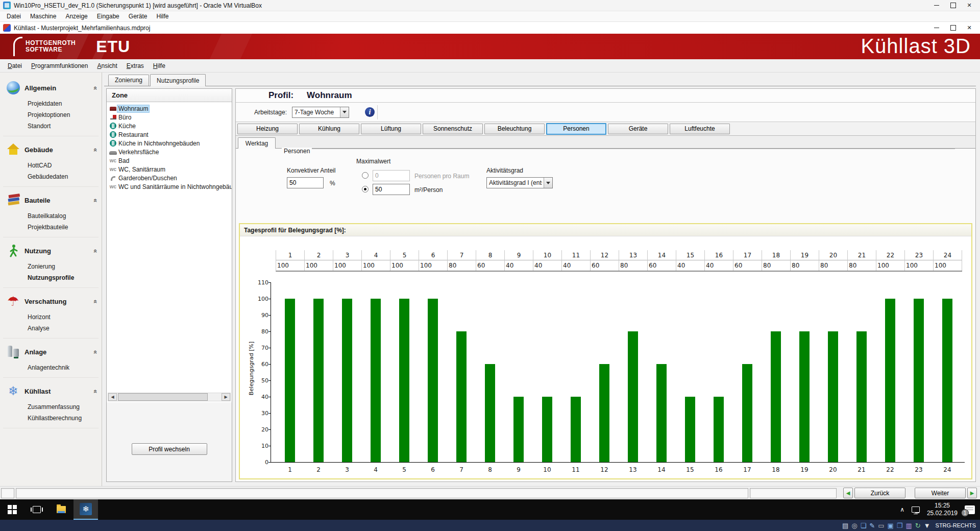  What do you see at coordinates (902, 510) in the screenshot?
I see `tray-chevron-up-icon: ∧` at bounding box center [902, 510].